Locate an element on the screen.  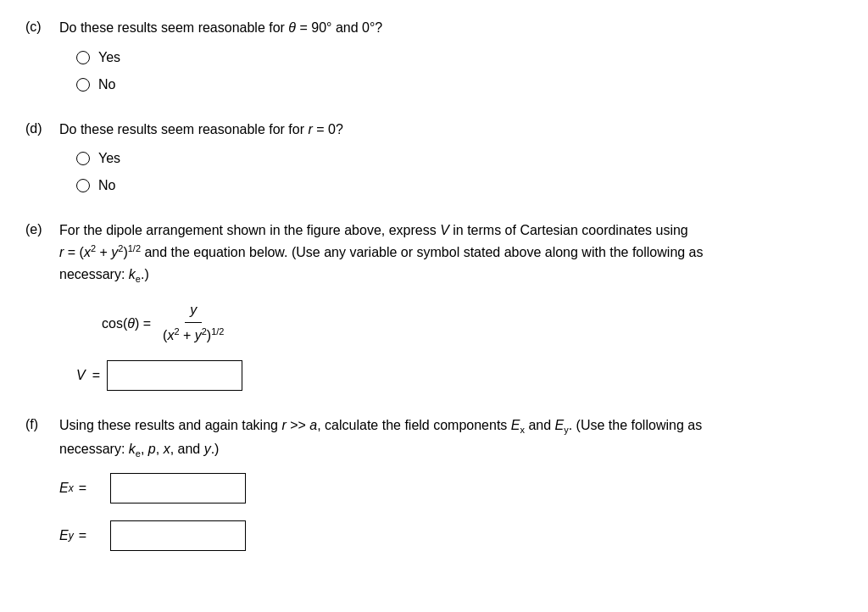
section-c-options: Yes No is located at coordinates (459, 71).